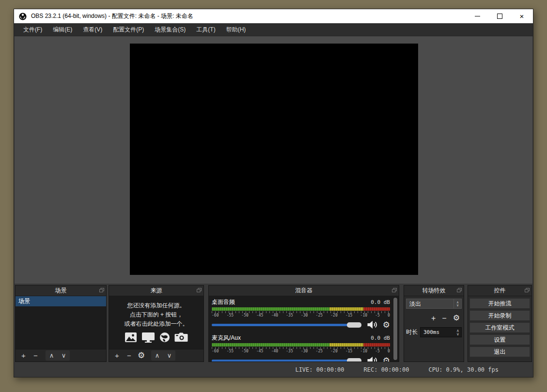  Describe the element at coordinates (500, 16) in the screenshot. I see `window-controls: ×` at that location.